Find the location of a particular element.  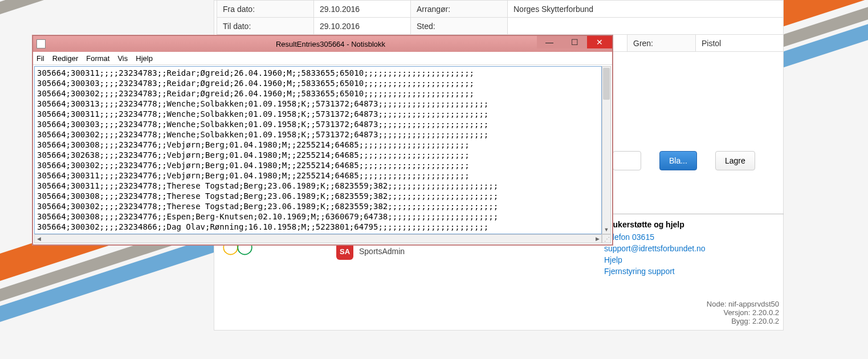

menu-format: Format is located at coordinates (98, 58).